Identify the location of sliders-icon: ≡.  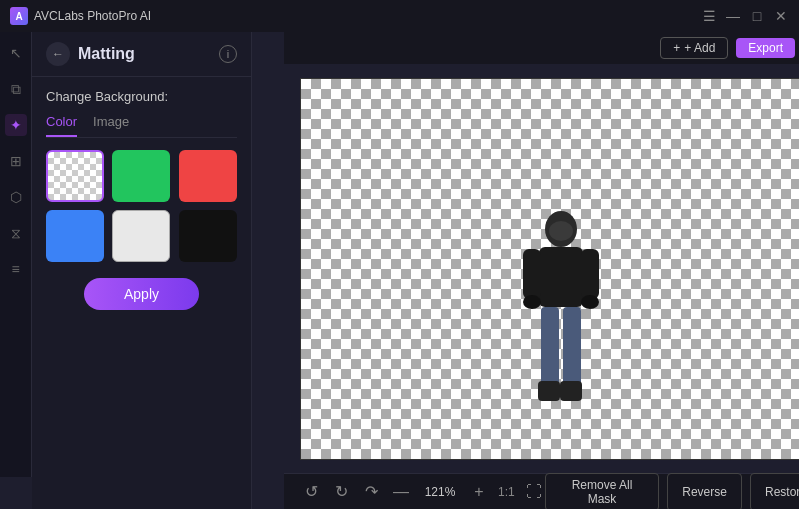
(16, 269).